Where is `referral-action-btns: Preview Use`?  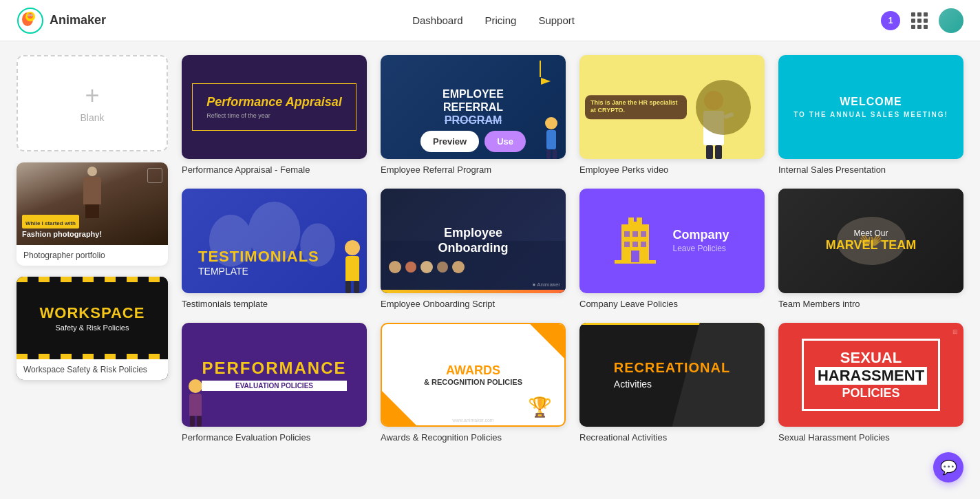
referral-action-btns: Preview Use is located at coordinates (473, 142).